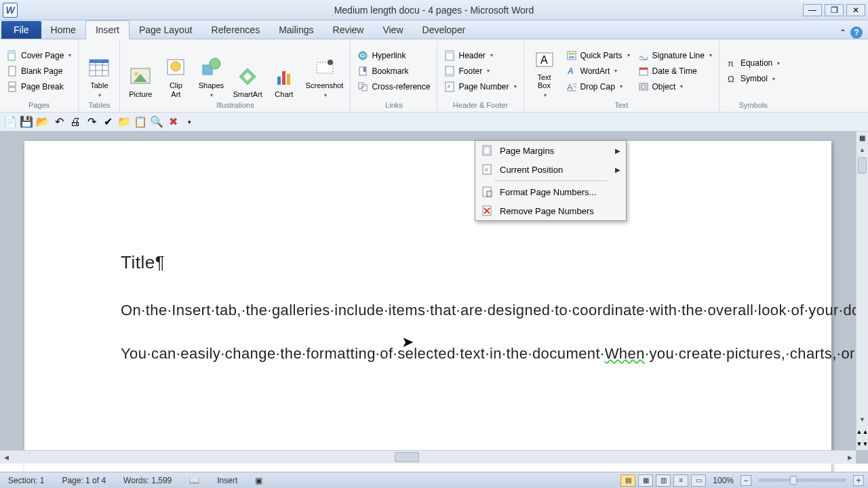 The height and width of the screenshot is (488, 868). I want to click on status-section: Section: 1, so click(26, 481).